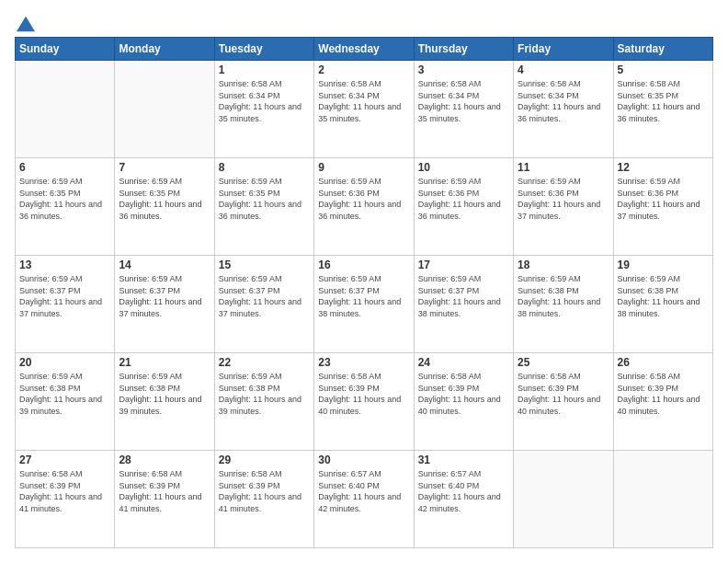 This screenshot has height=563, width=728. What do you see at coordinates (364, 21) in the screenshot?
I see `header` at bounding box center [364, 21].